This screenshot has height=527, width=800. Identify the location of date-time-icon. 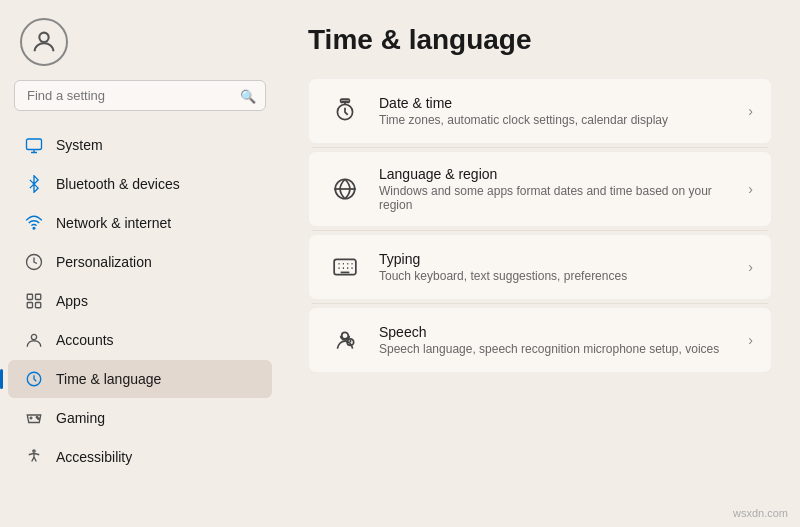
(345, 111).